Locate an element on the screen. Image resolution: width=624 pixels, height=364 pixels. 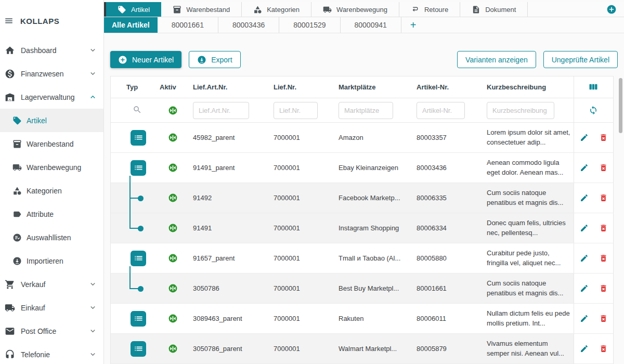
sidebar-item-importieren: Importieren is located at coordinates (52, 261).